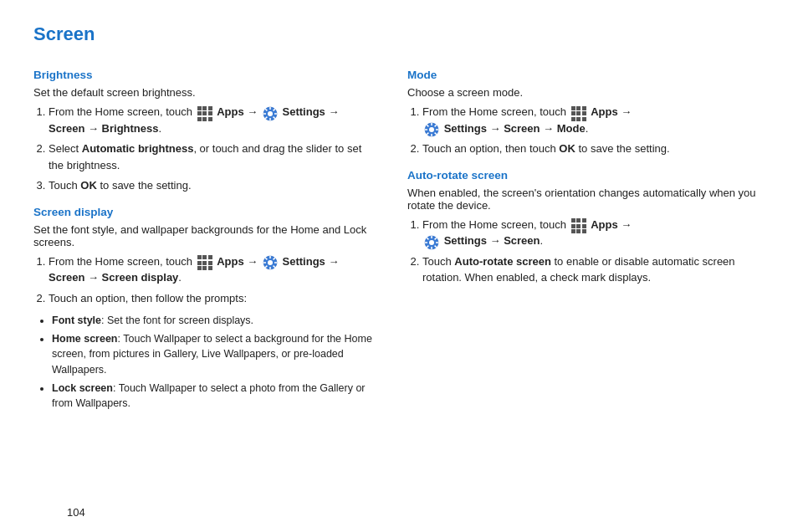  What do you see at coordinates (594, 120) in the screenshot?
I see `mode-step-1: From the Home screen, touch Apps → Setti…` at bounding box center [594, 120].